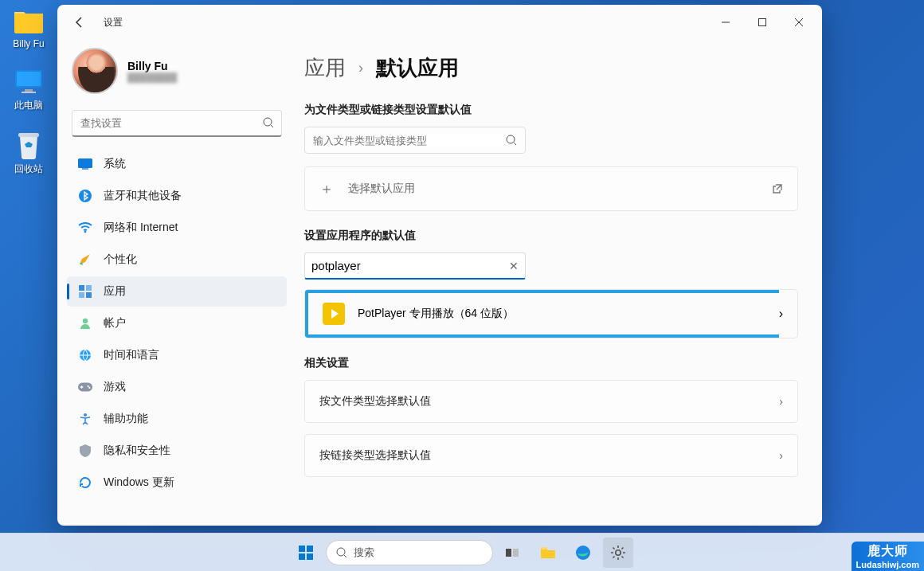  Describe the element at coordinates (415, 140) in the screenshot. I see `filetype-search` at that location.